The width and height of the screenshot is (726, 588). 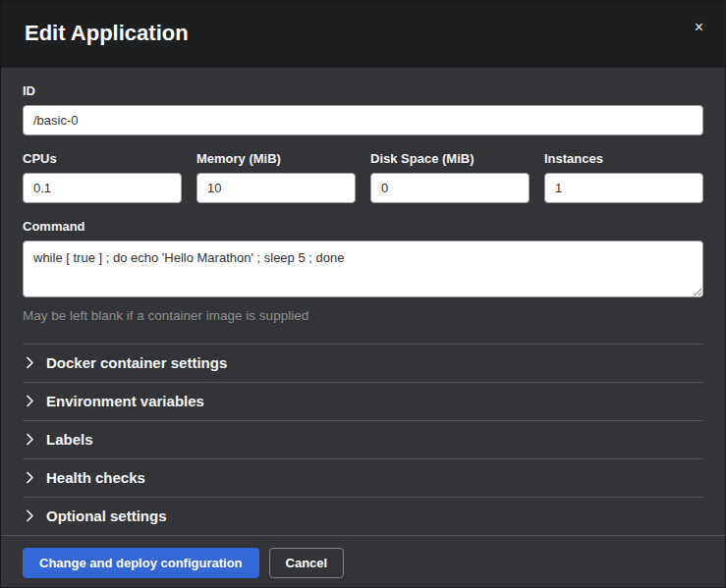 I want to click on section-optional-settings: Optional settings, so click(x=363, y=516).